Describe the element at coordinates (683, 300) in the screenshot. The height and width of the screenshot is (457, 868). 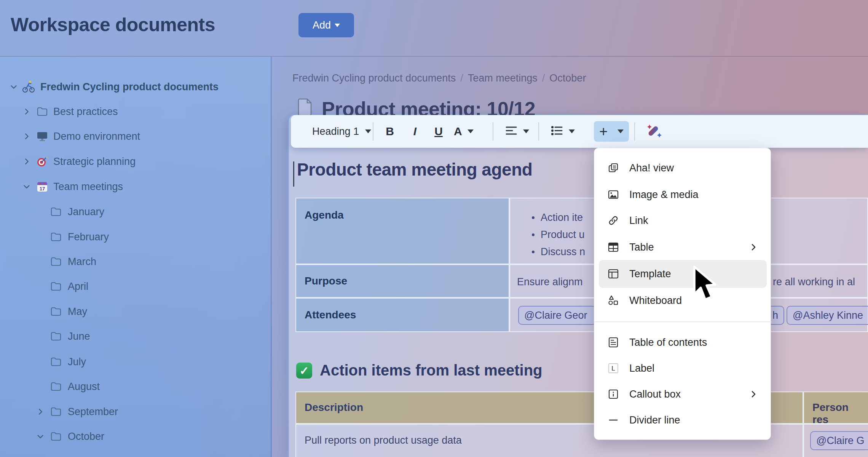
I see `menu-item-whiteboard: Whiteboard` at that location.